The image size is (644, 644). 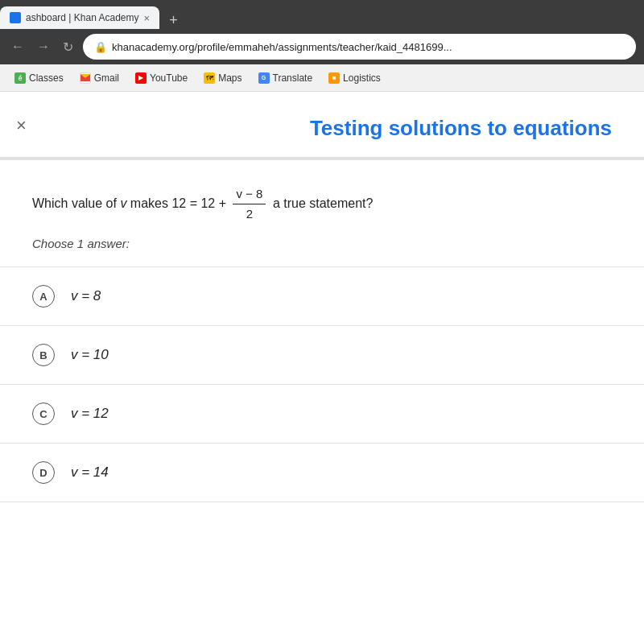 What do you see at coordinates (68, 47) in the screenshot?
I see `refresh-button: ↻` at bounding box center [68, 47].